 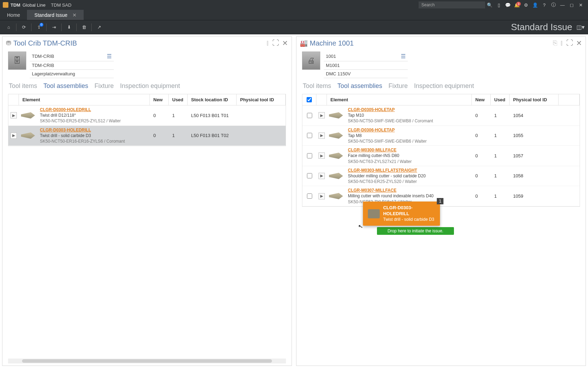 I want to click on refresh-icon: ⟳, so click(x=24, y=27).